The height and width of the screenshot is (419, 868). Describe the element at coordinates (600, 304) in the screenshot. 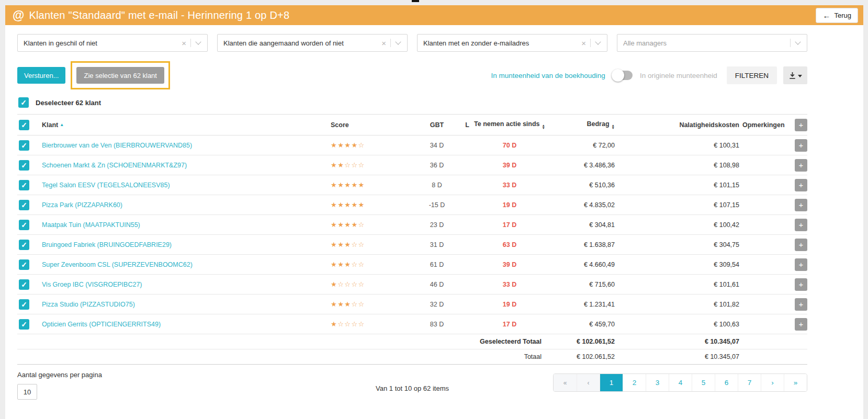

I see `amount-value: € 1.231,41` at that location.